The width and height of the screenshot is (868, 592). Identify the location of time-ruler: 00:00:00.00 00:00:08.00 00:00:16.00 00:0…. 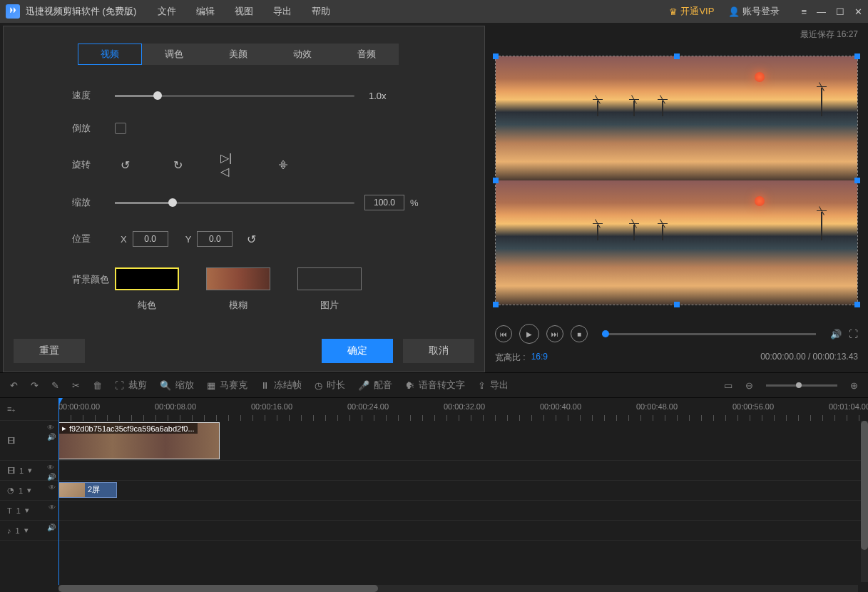
(464, 409).